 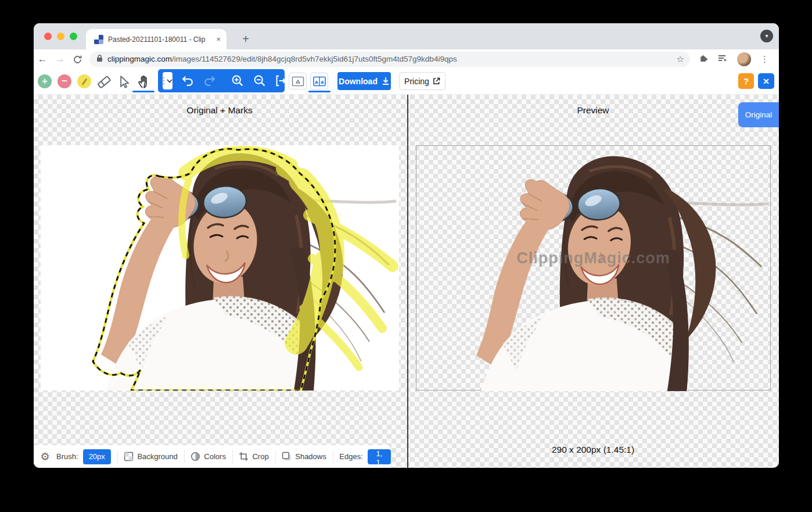 I want to click on chrome-actions: ⋮, so click(x=734, y=59).